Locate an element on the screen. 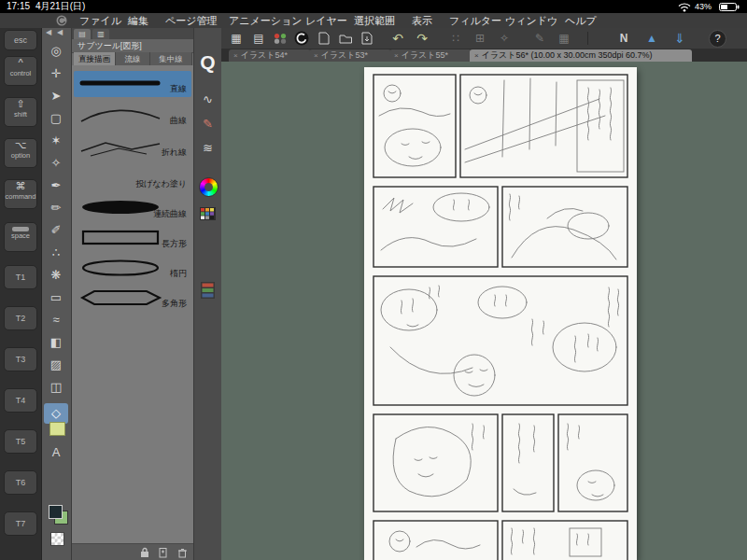 This screenshot has width=747, height=560. redo-icon: ↷ is located at coordinates (422, 38).